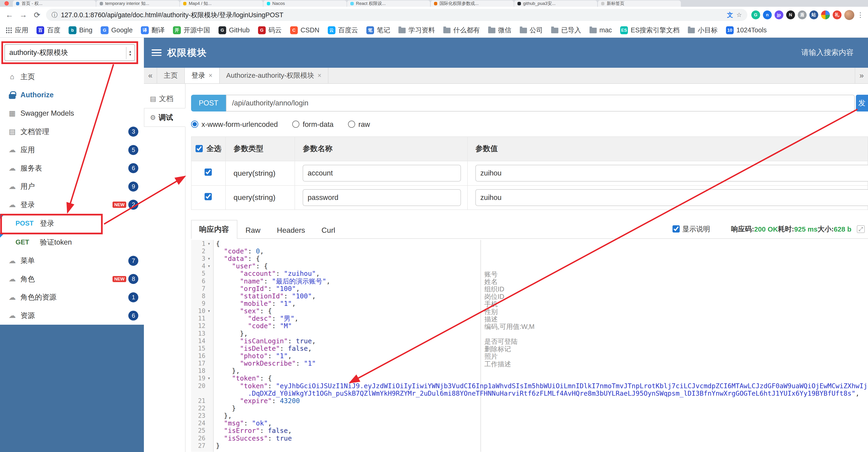  Describe the element at coordinates (790, 15) in the screenshot. I see `extension-icon: N` at that location.